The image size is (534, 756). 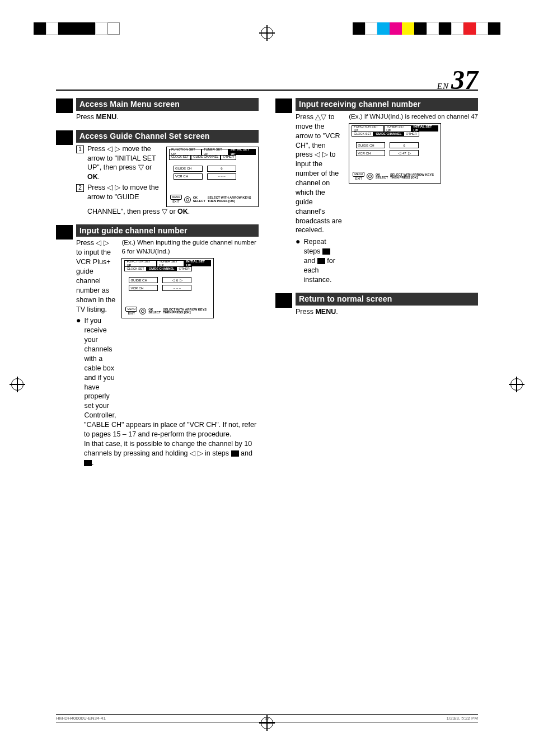 I want to click on step-4-marker, so click(x=284, y=106).